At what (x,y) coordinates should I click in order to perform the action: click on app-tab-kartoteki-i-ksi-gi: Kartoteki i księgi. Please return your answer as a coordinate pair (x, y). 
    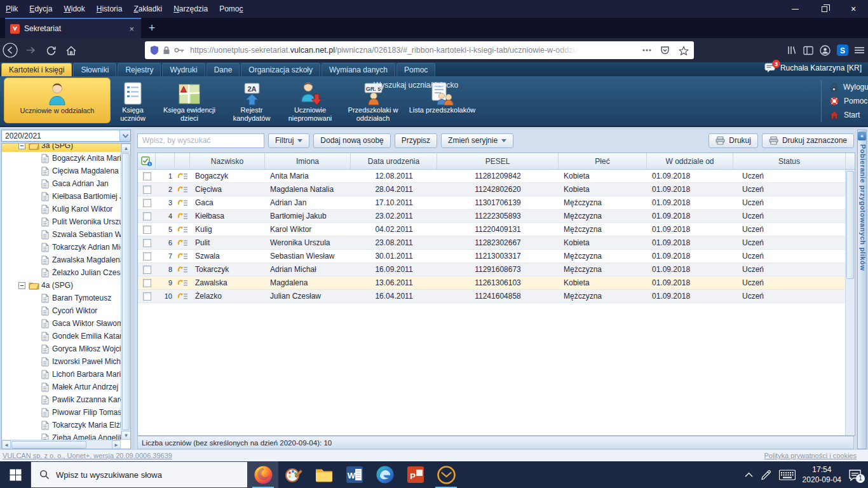
    Looking at the image, I should click on (37, 70).